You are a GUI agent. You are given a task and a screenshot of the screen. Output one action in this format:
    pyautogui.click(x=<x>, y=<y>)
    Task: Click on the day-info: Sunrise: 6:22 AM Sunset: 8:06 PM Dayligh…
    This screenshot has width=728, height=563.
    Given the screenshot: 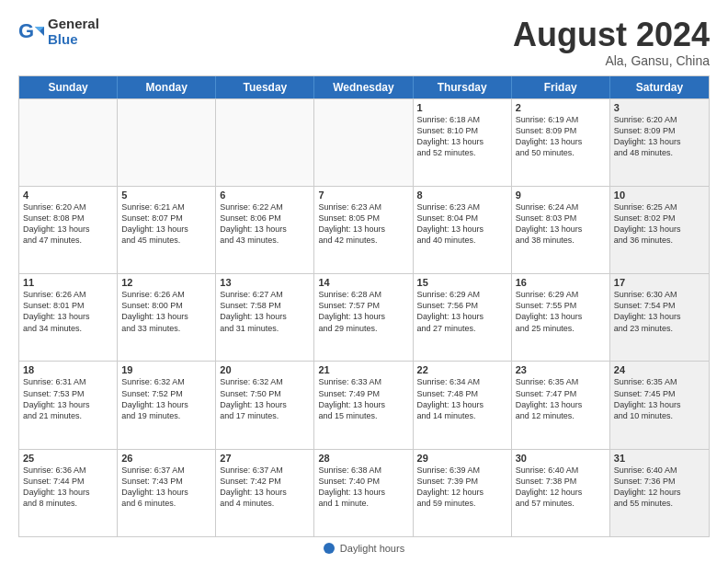 What is the action you would take?
    pyautogui.click(x=265, y=224)
    